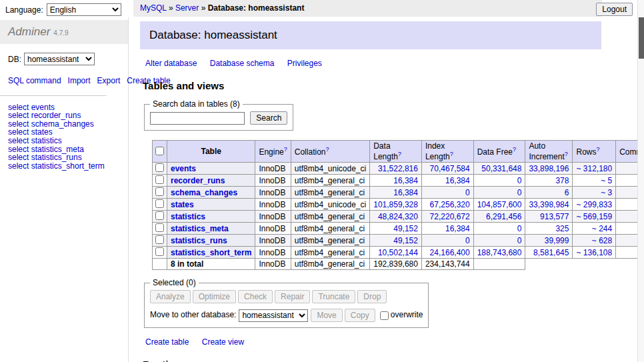 This screenshot has width=644, height=362. Describe the element at coordinates (84, 9) in the screenshot. I see `language-select: English` at that location.